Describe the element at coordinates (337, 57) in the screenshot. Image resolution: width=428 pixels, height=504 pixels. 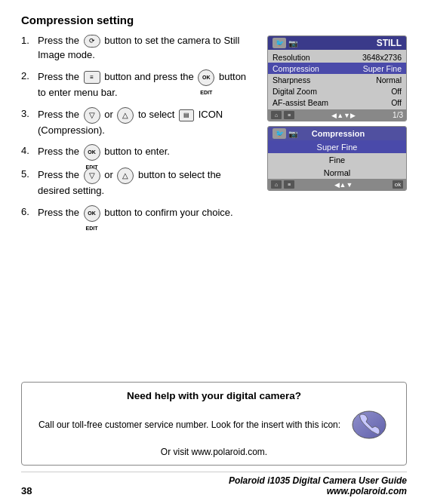
I see `still-row-resolution: Resolution 3648x2736` at that location.